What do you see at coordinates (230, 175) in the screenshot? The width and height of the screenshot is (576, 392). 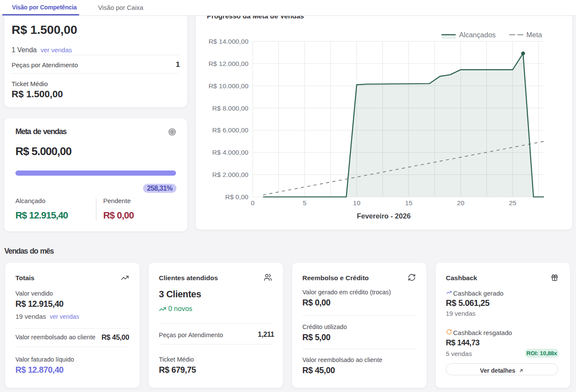 I see `svg-text: R$ 2.000,00` at bounding box center [230, 175].